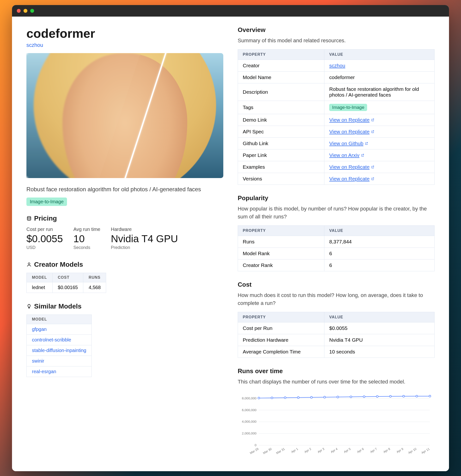  What do you see at coordinates (59, 340) in the screenshot?
I see `similar-model-link: controlnet-scribble` at bounding box center [59, 340].